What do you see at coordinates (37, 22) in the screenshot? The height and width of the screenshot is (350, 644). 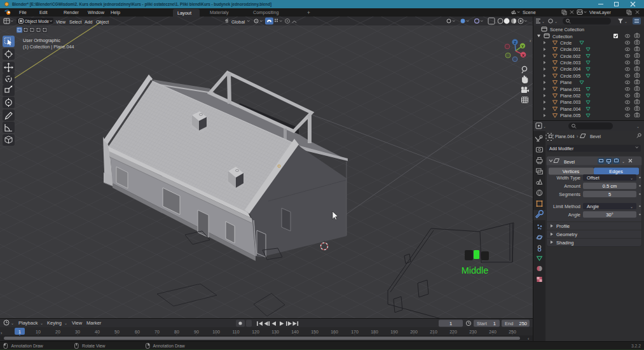 I see `svg-text: Object Mode` at bounding box center [37, 22].